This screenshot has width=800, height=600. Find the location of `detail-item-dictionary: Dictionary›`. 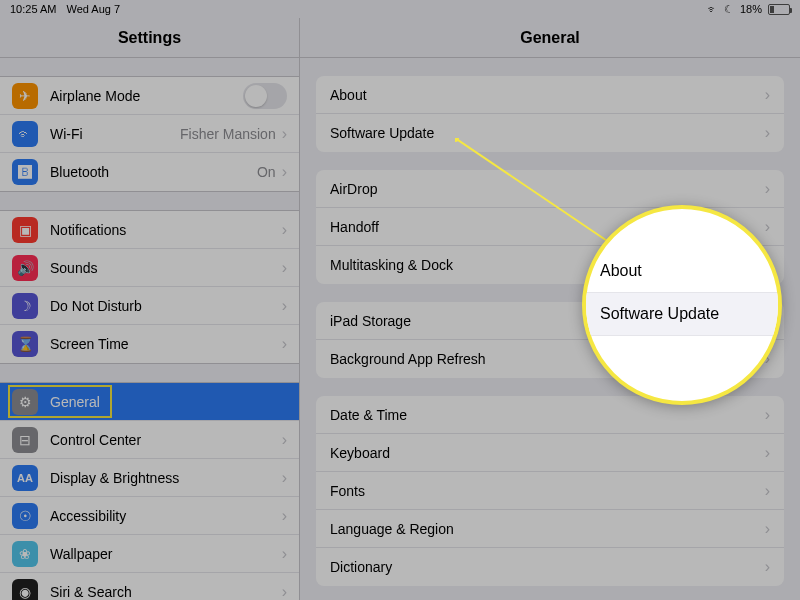

detail-item-dictionary: Dictionary› is located at coordinates (550, 567).